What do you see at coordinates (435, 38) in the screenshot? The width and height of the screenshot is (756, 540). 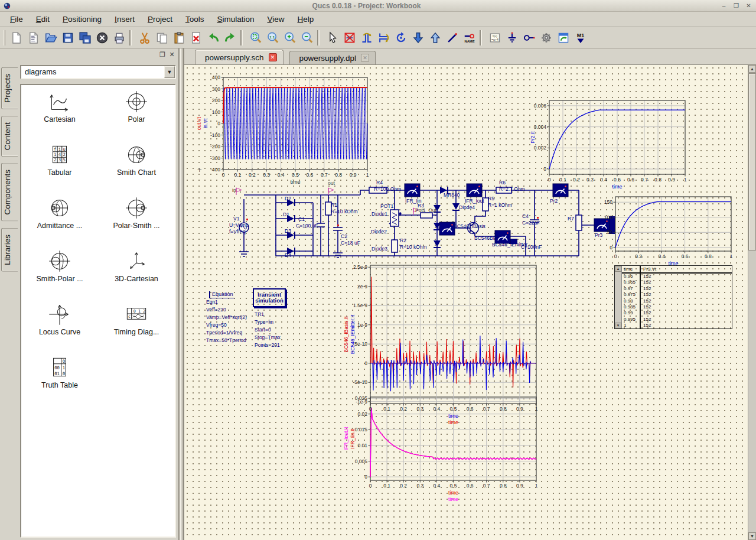 I see `pop-out-icon` at bounding box center [435, 38].